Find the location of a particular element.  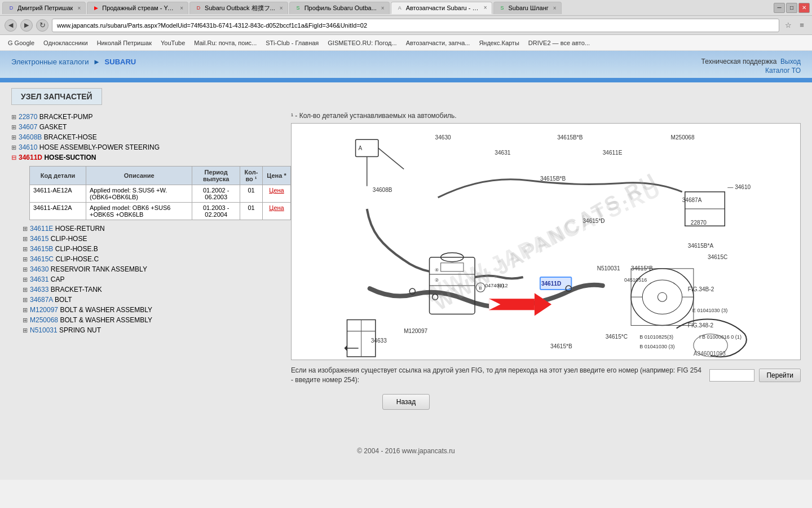

part-label-34633: BRACKET-TANK is located at coordinates (75, 290).